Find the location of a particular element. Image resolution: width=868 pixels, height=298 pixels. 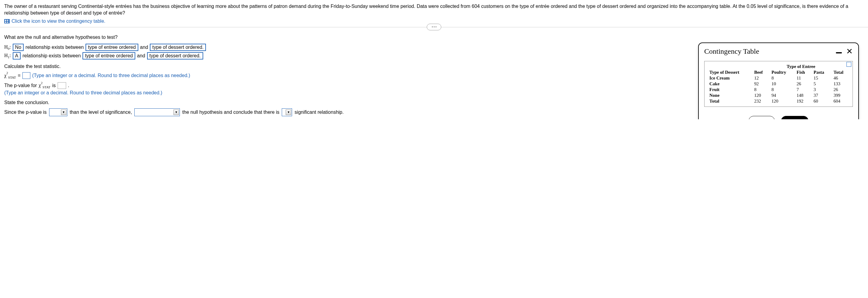

h1-answer-1: A is located at coordinates (17, 56).